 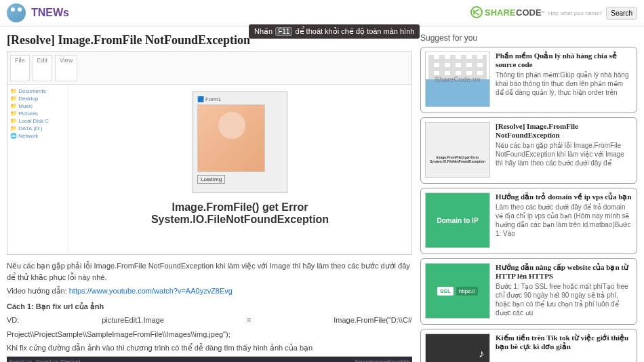 I want to click on https-badge: https://, so click(x=467, y=291).